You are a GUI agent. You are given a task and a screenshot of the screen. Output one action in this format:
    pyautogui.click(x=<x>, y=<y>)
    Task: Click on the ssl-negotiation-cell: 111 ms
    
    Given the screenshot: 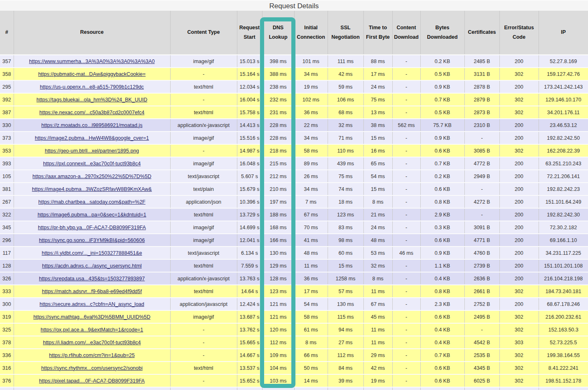 What is the action you would take?
    pyautogui.click(x=345, y=61)
    